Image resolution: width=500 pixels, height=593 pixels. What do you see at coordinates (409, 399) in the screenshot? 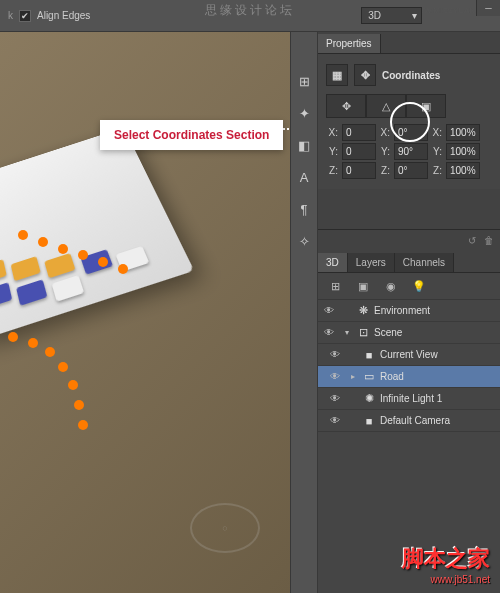
I see `layer-infinite-light: 👁 ✺ Infinite Light 1` at bounding box center [409, 399].